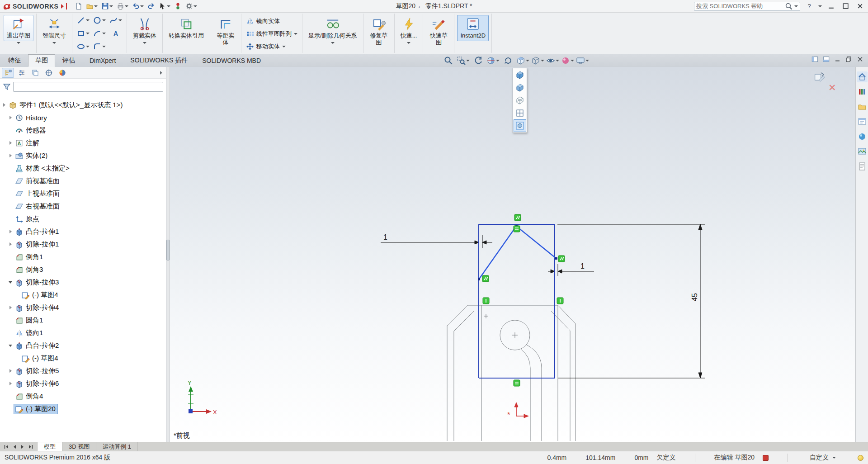  I want to click on tree-item: 切除-拉伸1, so click(83, 244).